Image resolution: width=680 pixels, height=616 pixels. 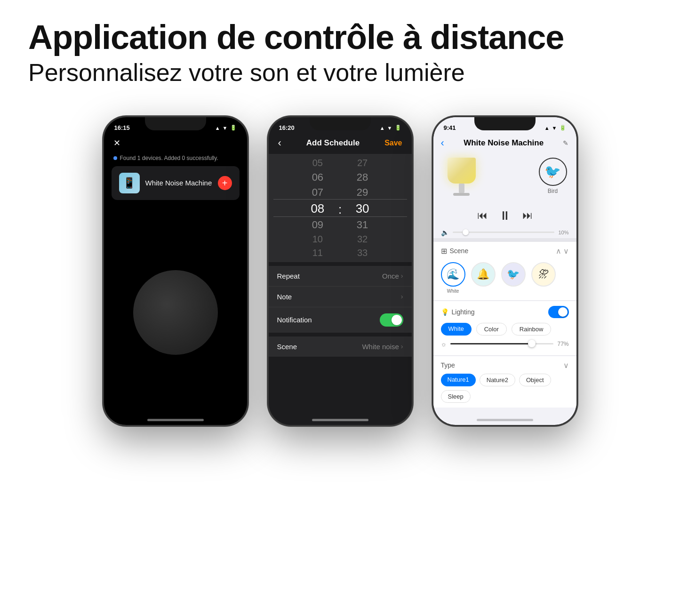 I want to click on repeat-row: Repeat Once ›, so click(x=340, y=276).